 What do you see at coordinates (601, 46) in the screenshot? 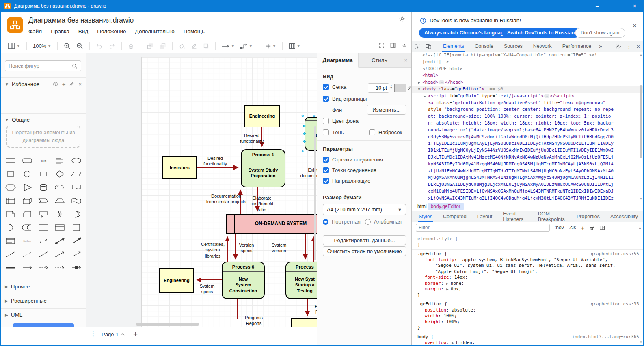
I see `more-tabs-icon: »` at bounding box center [601, 46].